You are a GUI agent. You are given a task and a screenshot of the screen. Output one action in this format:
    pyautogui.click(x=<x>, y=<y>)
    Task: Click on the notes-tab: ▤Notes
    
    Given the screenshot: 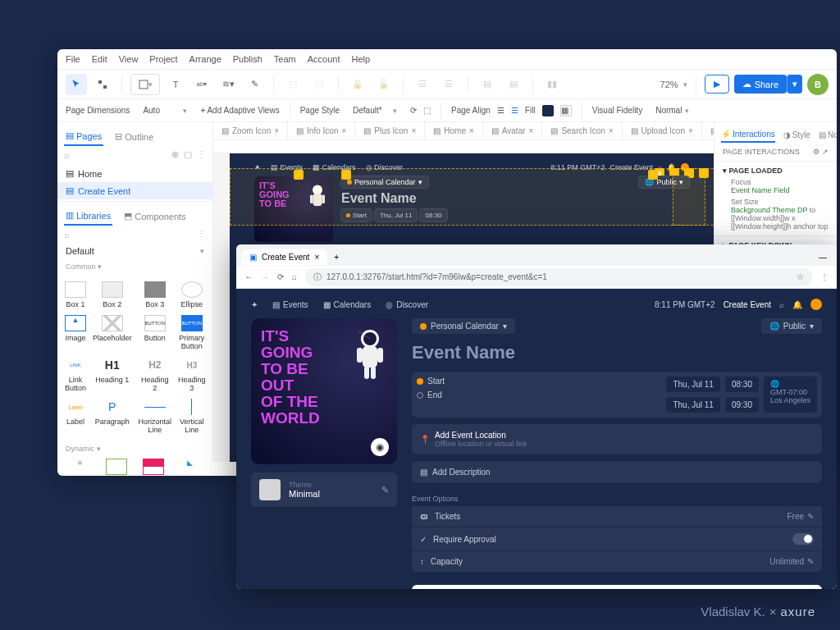 What is the action you would take?
    pyautogui.click(x=828, y=135)
    